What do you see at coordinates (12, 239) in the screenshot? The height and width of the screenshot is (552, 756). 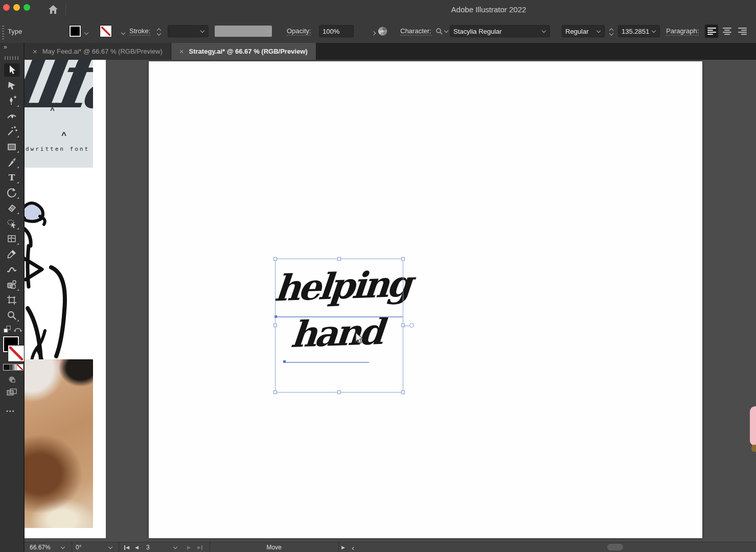 I see `mesh-tool` at bounding box center [12, 239].